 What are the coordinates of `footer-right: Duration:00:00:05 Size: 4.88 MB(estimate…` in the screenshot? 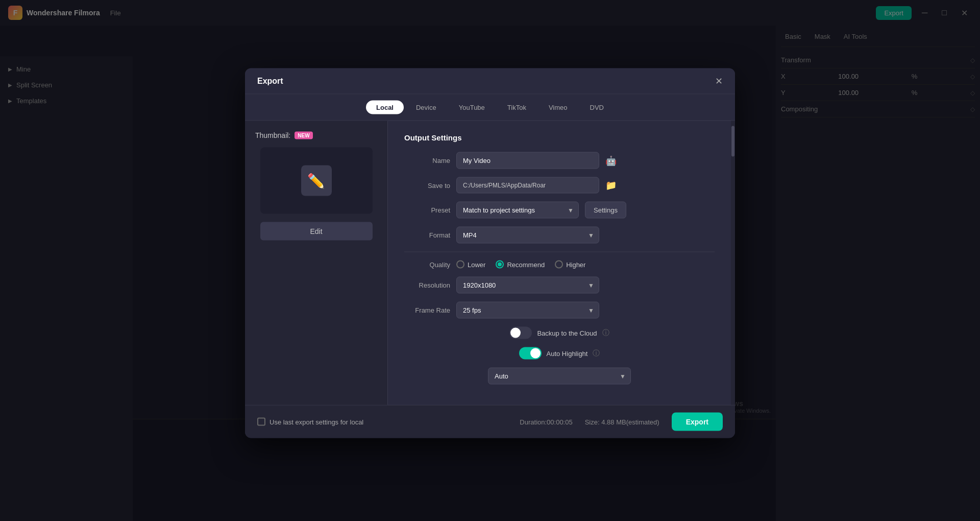 It's located at (621, 422).